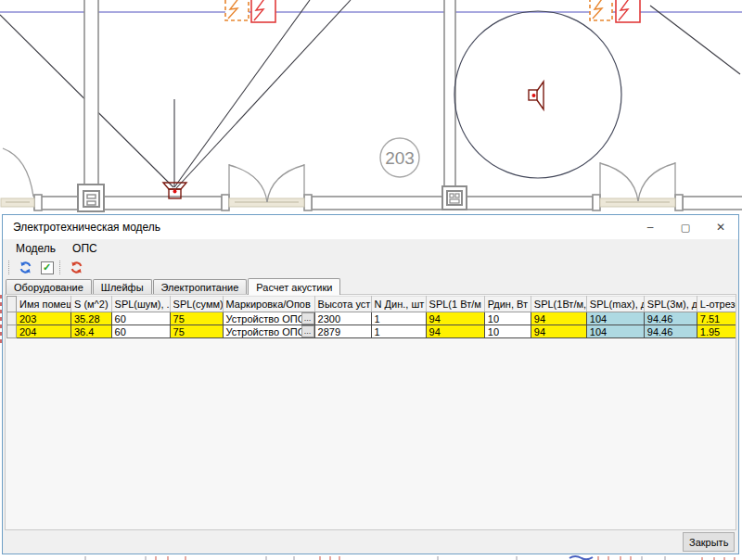 Image resolution: width=742 pixels, height=560 pixels. Describe the element at coordinates (85, 248) in the screenshot. I see `menu-item-1: ОПС` at that location.